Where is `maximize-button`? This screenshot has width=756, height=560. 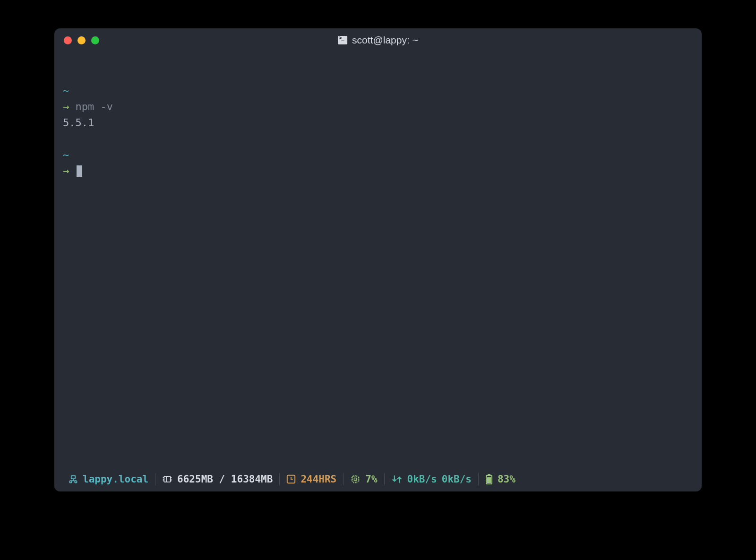
maximize-button is located at coordinates (95, 41).